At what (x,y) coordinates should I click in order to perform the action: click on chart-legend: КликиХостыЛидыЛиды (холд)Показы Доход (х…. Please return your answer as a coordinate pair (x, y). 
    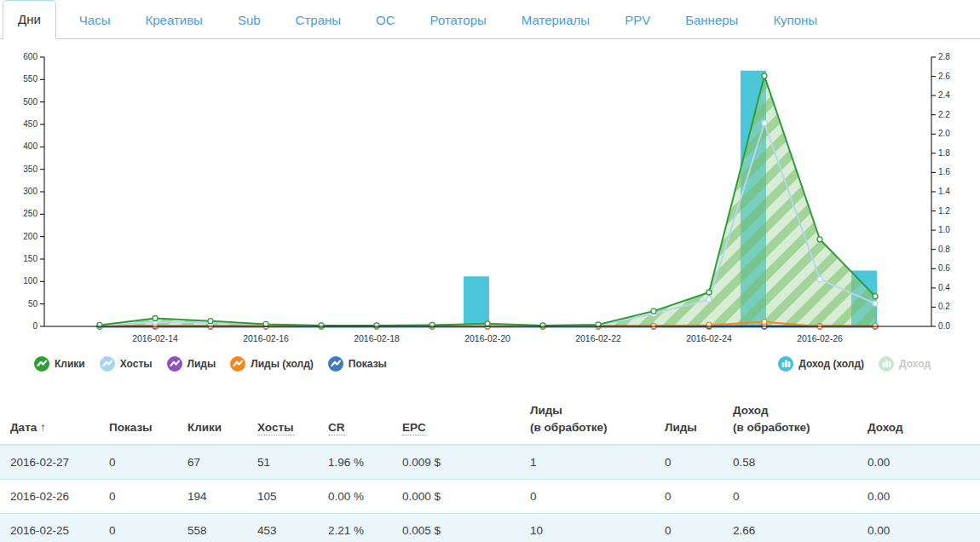
    Looking at the image, I should click on (490, 361).